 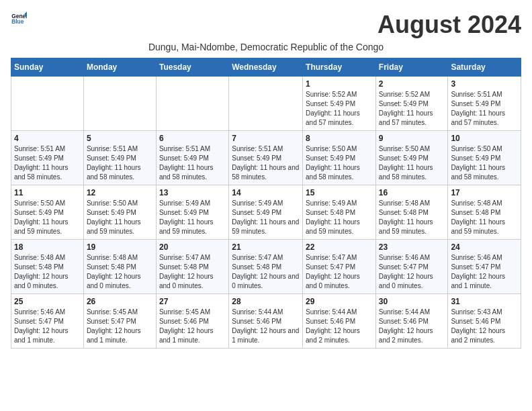 I want to click on day-info: Sunrise: 5:43 AM Sunset: 5:46 PM Dayligh…, so click(x=484, y=326).